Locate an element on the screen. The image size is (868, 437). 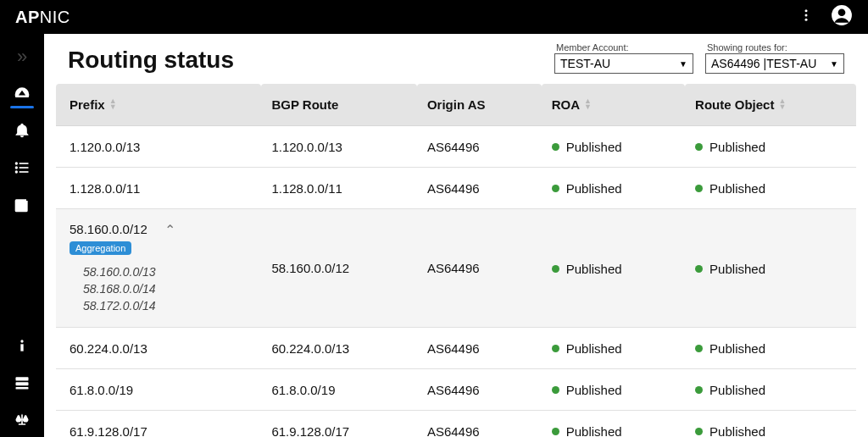
cell-prefix: 60.224.0.0/13 is located at coordinates (159, 349).